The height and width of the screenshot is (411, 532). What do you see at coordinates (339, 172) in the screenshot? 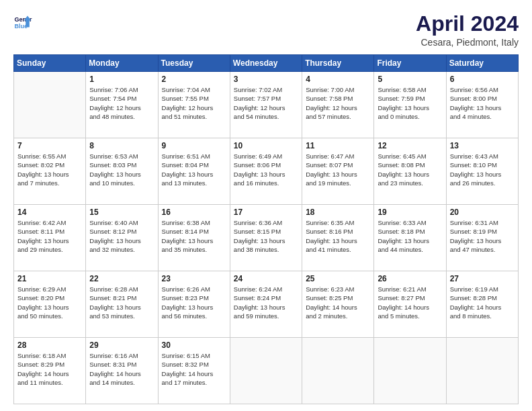
I see `table-row: 11Sunrise: 6:47 AM Sunset: 8:07 PM Dayli…` at bounding box center [339, 172].